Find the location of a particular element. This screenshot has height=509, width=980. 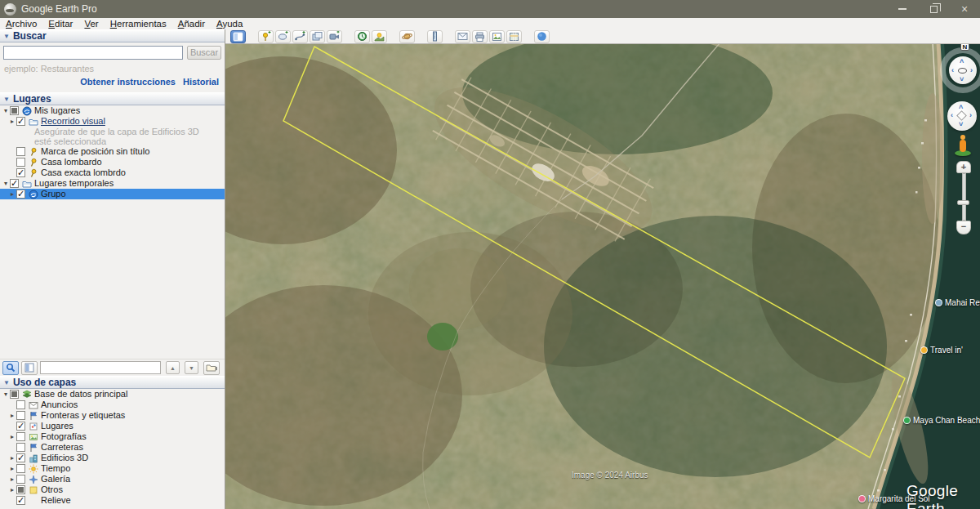

places-item-marca-de-posicion-sin-titulo: Marca de posición sin título is located at coordinates (113, 152).